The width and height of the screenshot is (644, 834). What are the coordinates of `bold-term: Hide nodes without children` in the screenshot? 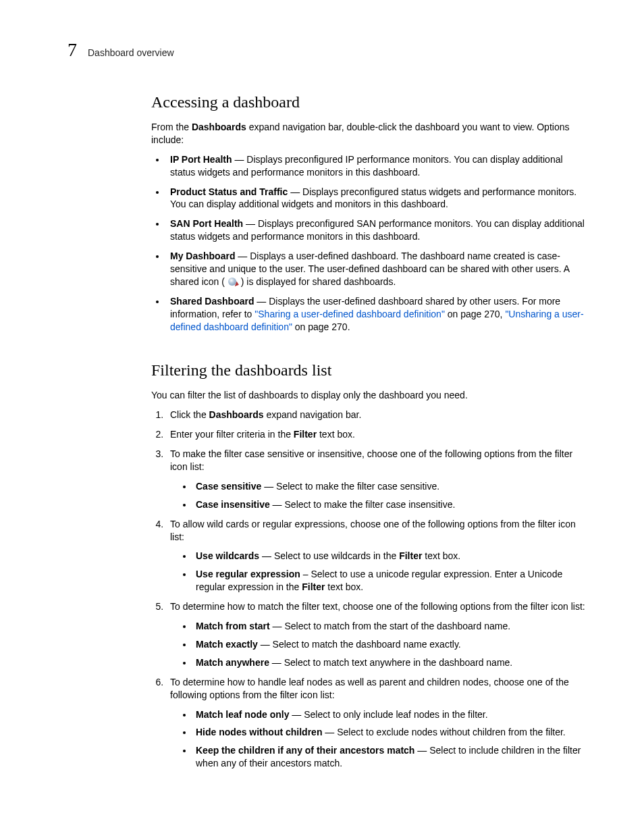 It's located at (259, 732).